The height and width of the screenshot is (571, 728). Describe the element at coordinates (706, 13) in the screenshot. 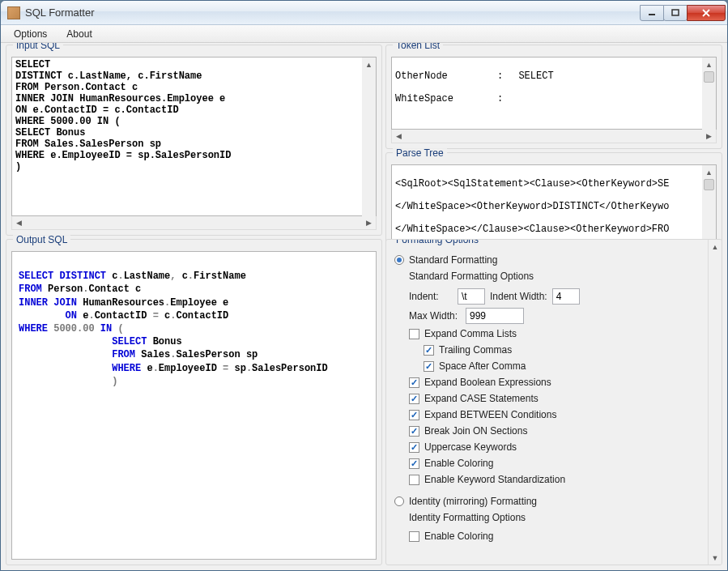

I see `close-icon` at that location.